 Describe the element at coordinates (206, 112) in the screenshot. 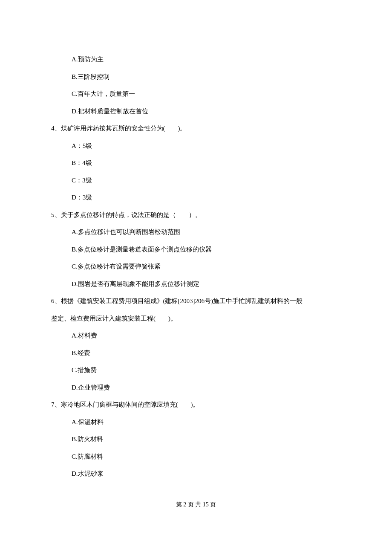

I see `q3-option-d: D.把材料质量控制放在首位` at that location.